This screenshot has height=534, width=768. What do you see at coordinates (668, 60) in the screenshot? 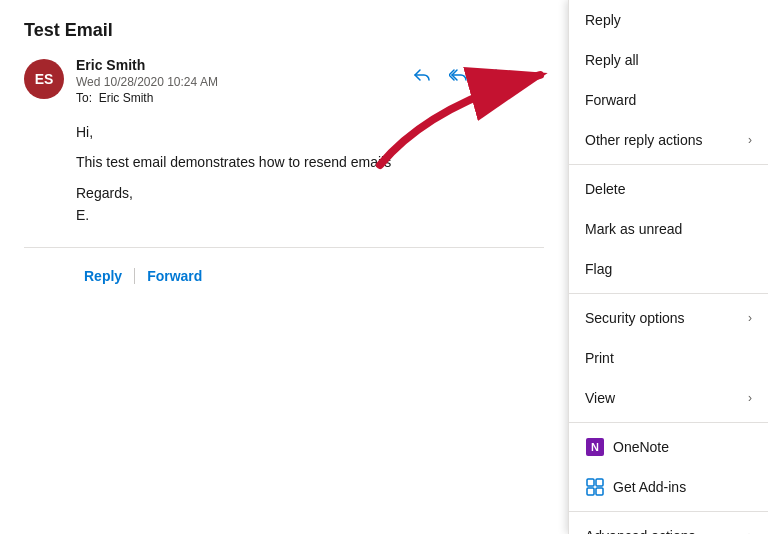
I see `menu-item-reply-all: Reply all` at bounding box center [668, 60].